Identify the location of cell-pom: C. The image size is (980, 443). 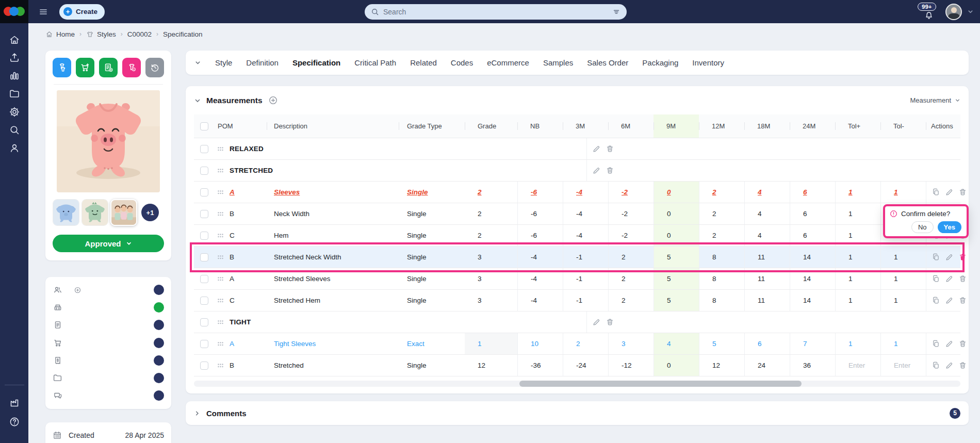
(232, 235).